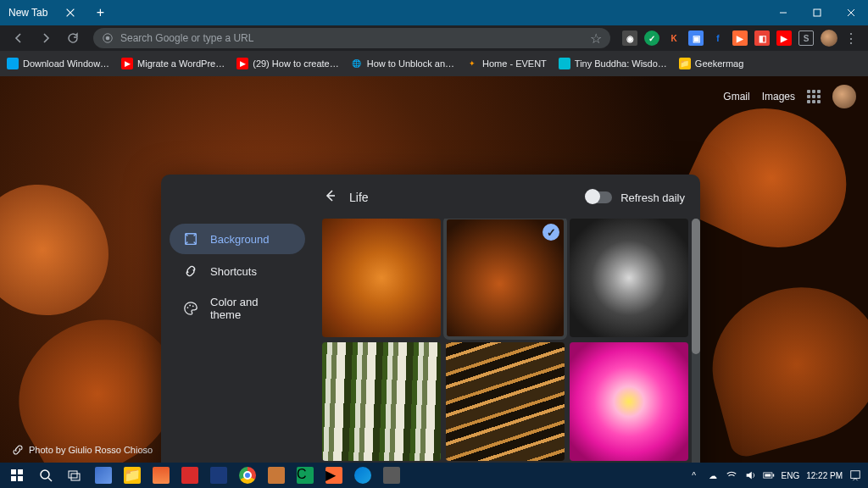  Describe the element at coordinates (434, 13) in the screenshot. I see `window-titlebar: New Tab +` at that location.